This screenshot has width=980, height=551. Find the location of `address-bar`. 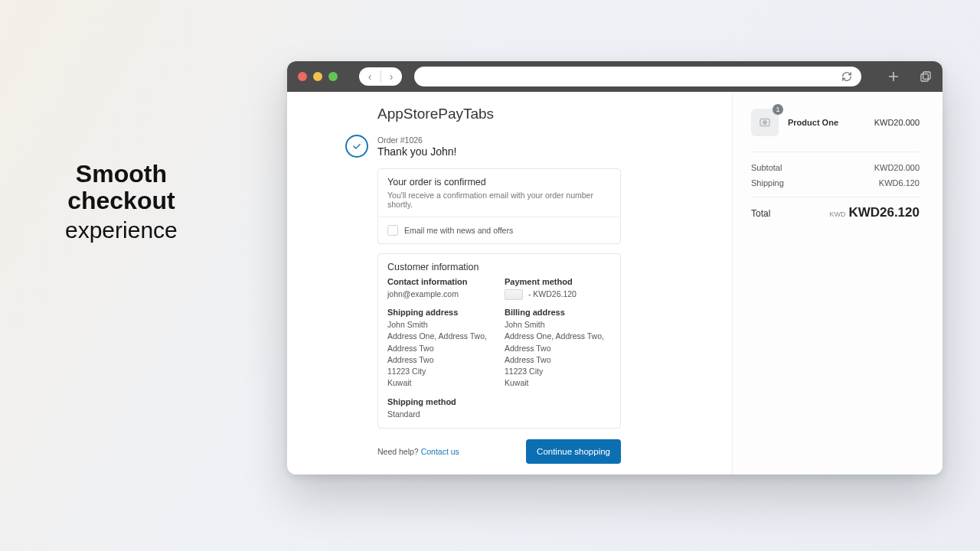

address-bar is located at coordinates (638, 77).